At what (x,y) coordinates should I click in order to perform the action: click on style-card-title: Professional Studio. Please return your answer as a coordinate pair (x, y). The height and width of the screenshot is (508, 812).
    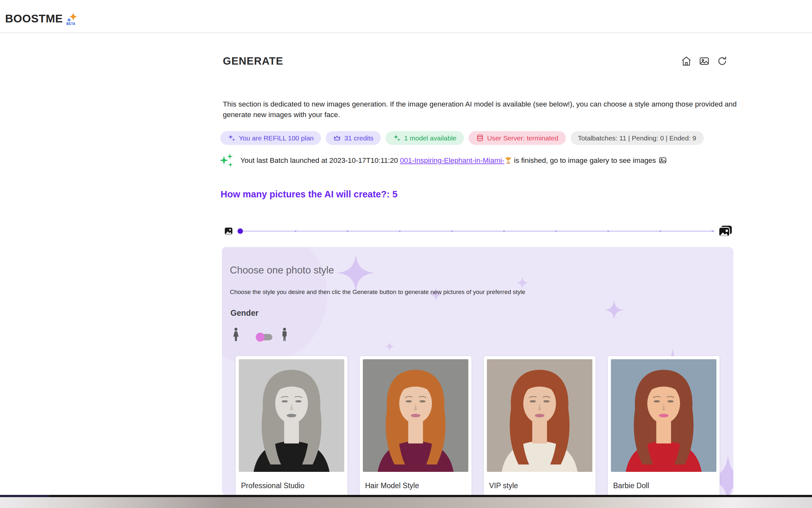
    Looking at the image, I should click on (293, 486).